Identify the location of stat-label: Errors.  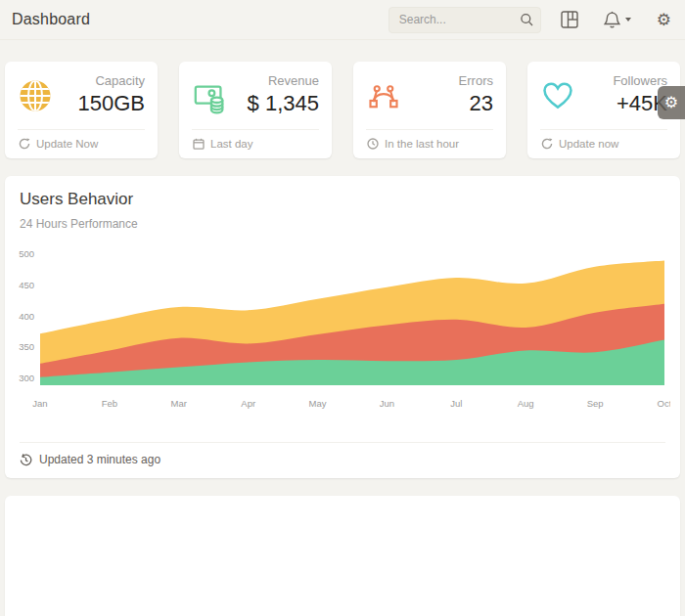
(449, 80).